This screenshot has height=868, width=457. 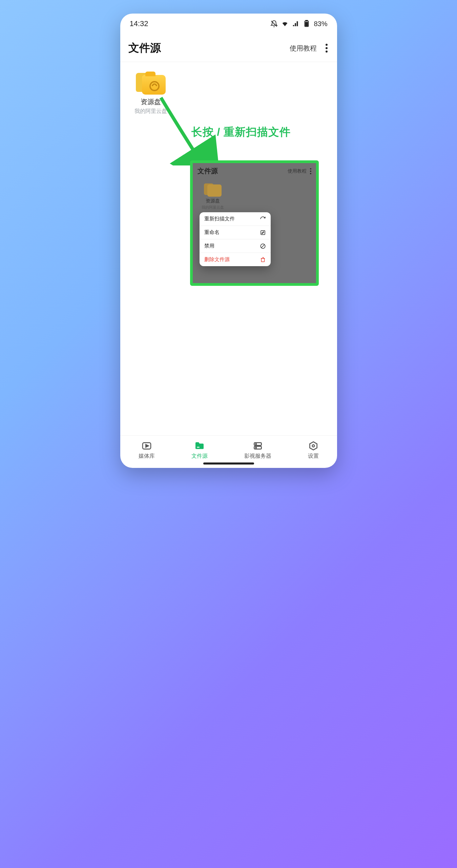 I want to click on menu-rescan-label: 重新扫描文件, so click(x=220, y=219).